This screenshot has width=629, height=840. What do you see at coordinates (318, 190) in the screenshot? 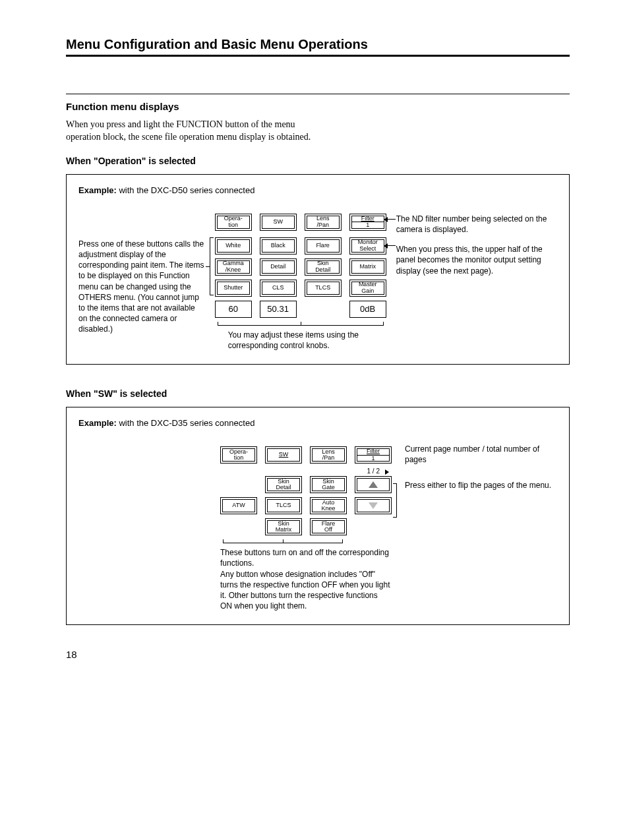
I see `example-title-op: Example: with the DXC-D50 series connect…` at bounding box center [318, 190].